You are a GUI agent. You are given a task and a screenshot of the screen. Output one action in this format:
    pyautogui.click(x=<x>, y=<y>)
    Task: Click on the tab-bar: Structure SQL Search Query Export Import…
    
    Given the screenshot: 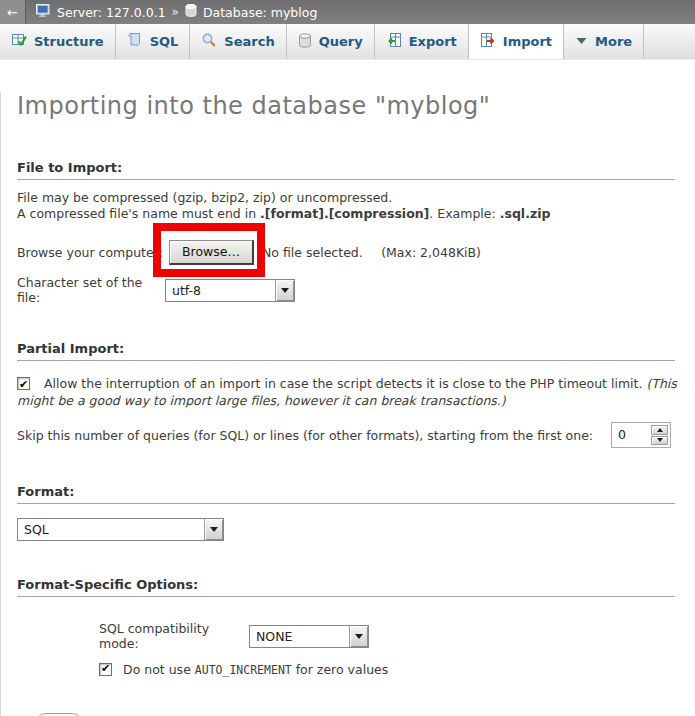 What is the action you would take?
    pyautogui.click(x=348, y=42)
    